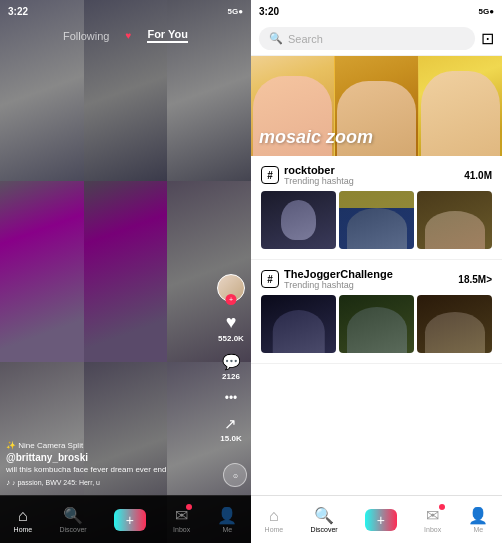  I want to click on username: @brittany_broski, so click(104, 458).